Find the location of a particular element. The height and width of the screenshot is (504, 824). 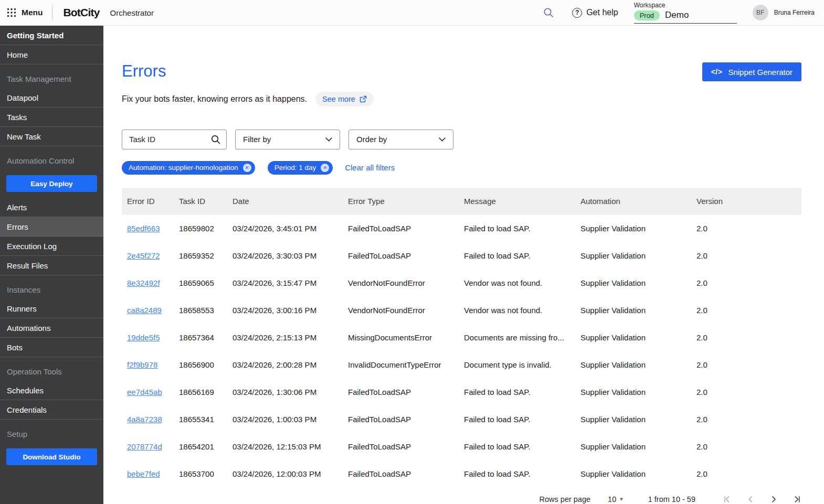

last-page-icon is located at coordinates (797, 499).